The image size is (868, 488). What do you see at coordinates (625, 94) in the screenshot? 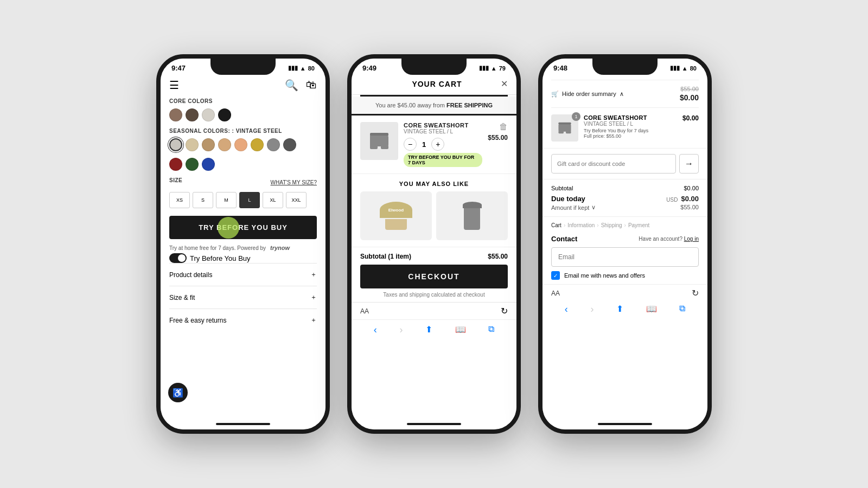
I see `order-summary-toggle: 🛒 Hide order summary ∧ $55.00 $0.00` at bounding box center [625, 94].